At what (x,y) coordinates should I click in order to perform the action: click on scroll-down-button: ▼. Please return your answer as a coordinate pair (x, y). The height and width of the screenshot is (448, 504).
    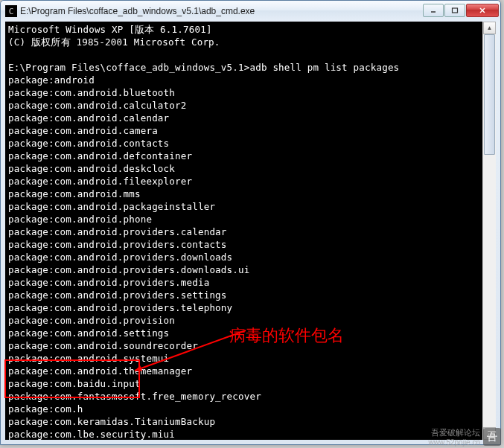
    Looking at the image, I should click on (490, 433).